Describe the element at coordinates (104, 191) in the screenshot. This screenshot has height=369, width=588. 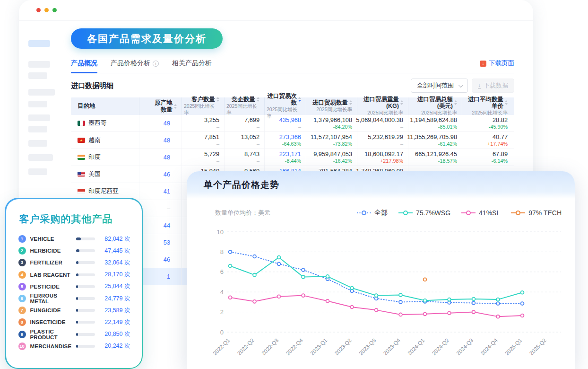
I see `destination-name: 印度尼西亚` at that location.